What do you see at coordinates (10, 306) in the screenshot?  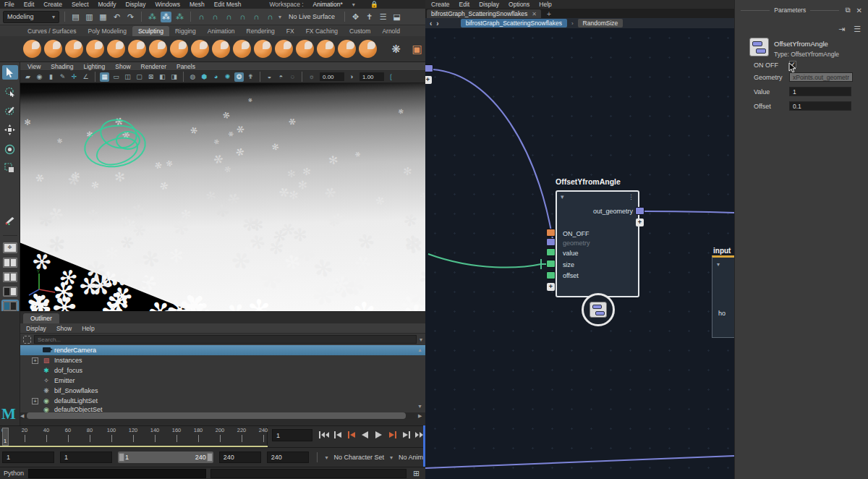 I see `layout-outliner-persp-button` at bounding box center [10, 306].